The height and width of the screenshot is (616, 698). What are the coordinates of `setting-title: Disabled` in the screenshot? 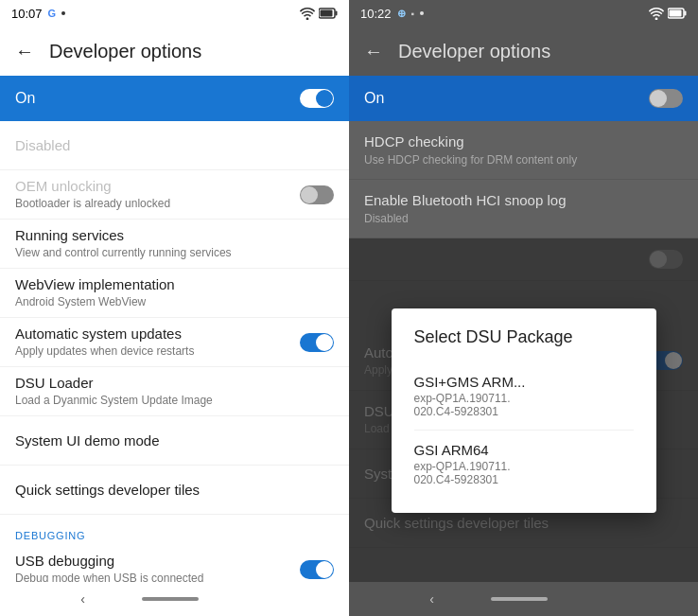 It's located at (174, 146).